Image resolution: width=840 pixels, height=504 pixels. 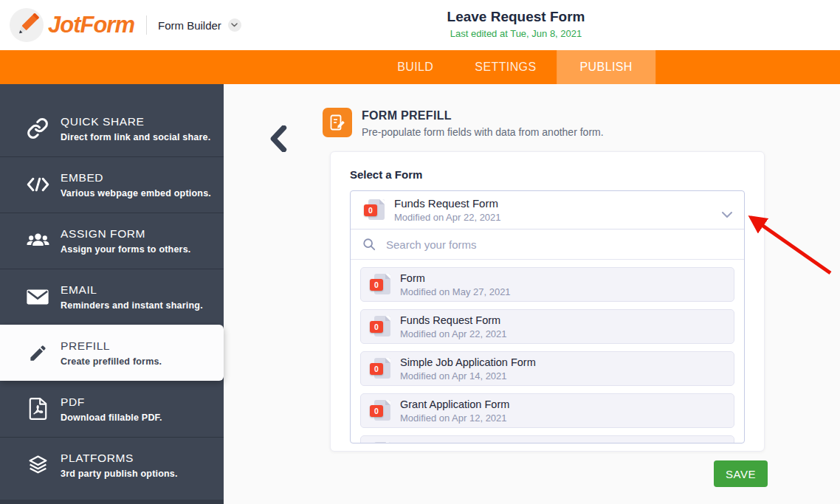 I want to click on sidebar-item-email: EMAIL Reminders and instant sharing., so click(x=112, y=297).